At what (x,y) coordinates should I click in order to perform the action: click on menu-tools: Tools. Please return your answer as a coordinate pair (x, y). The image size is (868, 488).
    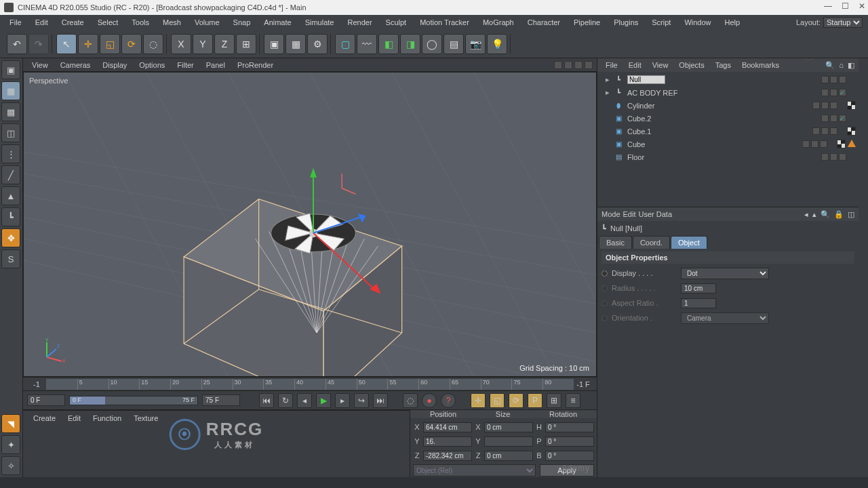
    Looking at the image, I should click on (140, 22).